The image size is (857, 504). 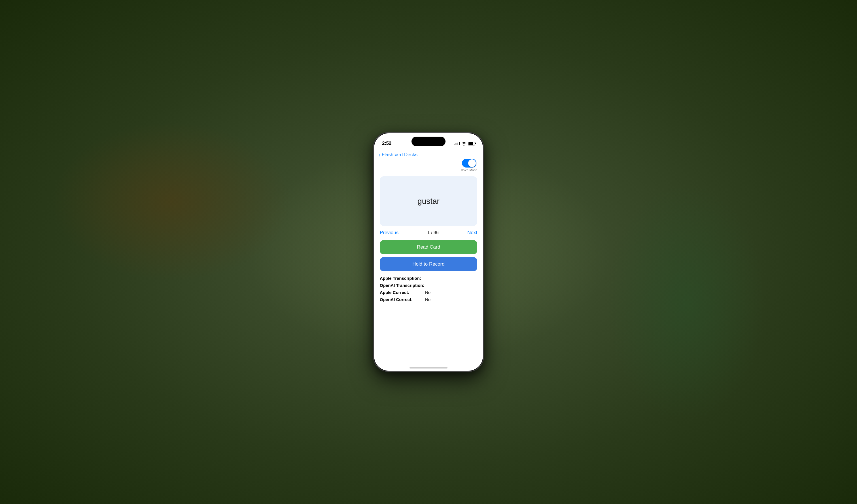 I want to click on phone-screen: 2:52, so click(x=428, y=252).